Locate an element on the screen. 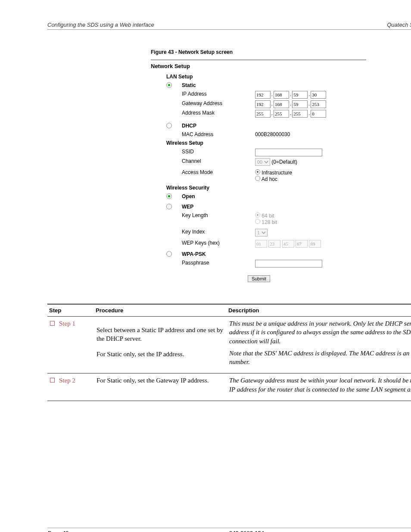 The width and height of the screenshot is (411, 532). header-left: Configuring the SDS using a Web interfac… is located at coordinates (101, 25).